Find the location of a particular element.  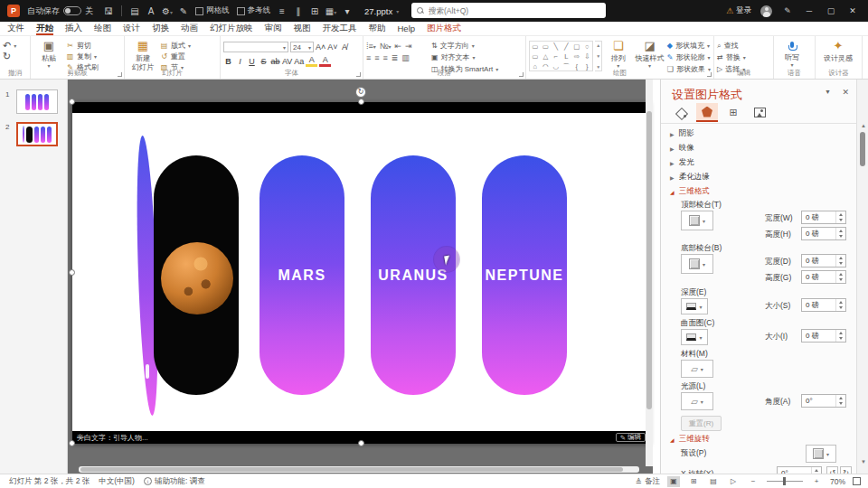

ribbon-options-icon: ✎ is located at coordinates (788, 11).